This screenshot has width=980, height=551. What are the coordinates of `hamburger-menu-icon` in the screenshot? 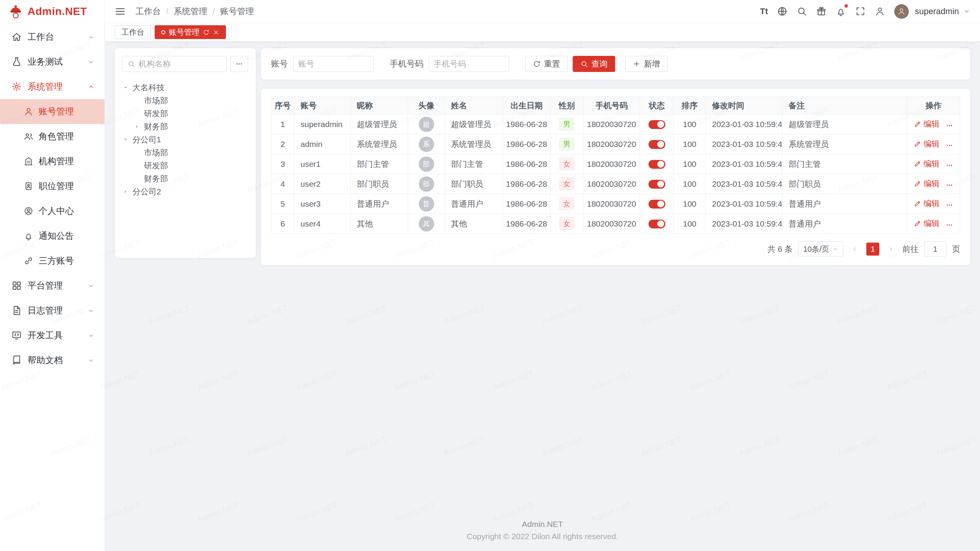 It's located at (120, 11).